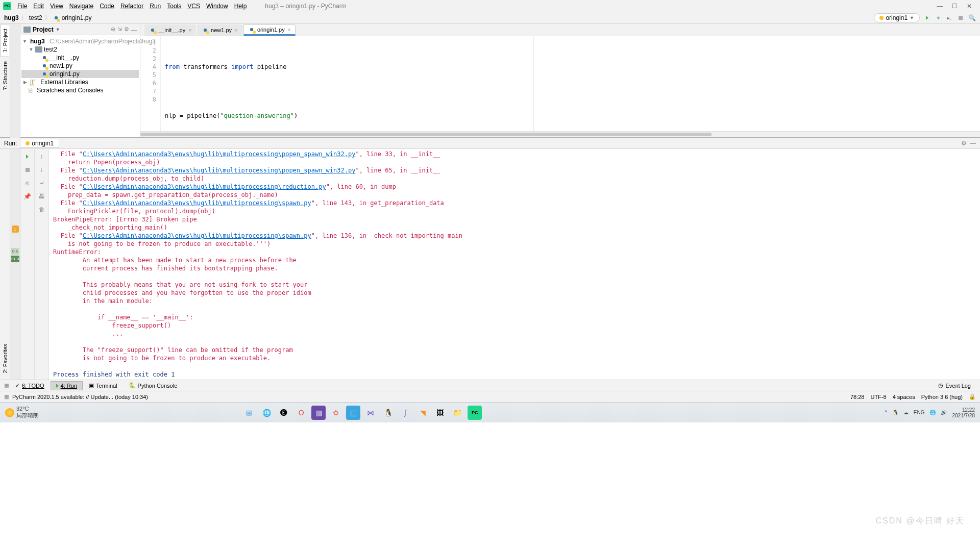 This screenshot has width=980, height=551. What do you see at coordinates (878, 397) in the screenshot?
I see `file-encoding: UTF-8` at bounding box center [878, 397].